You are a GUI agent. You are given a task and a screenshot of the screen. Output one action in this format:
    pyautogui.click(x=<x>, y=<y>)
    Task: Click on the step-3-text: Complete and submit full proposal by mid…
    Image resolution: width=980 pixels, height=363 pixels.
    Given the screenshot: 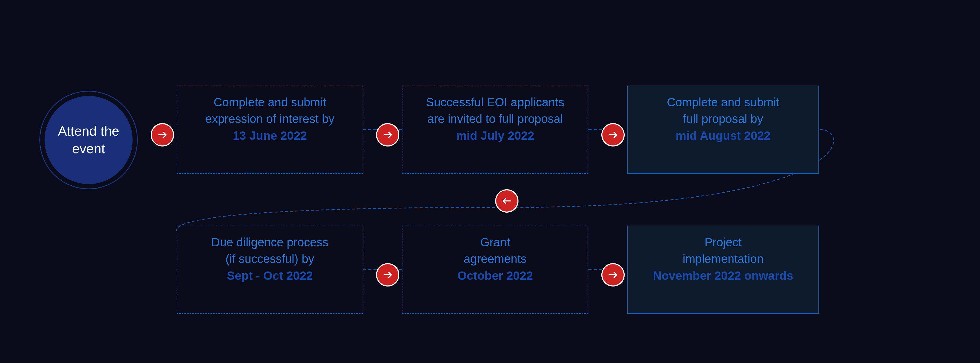 What is the action you would take?
    pyautogui.click(x=723, y=119)
    